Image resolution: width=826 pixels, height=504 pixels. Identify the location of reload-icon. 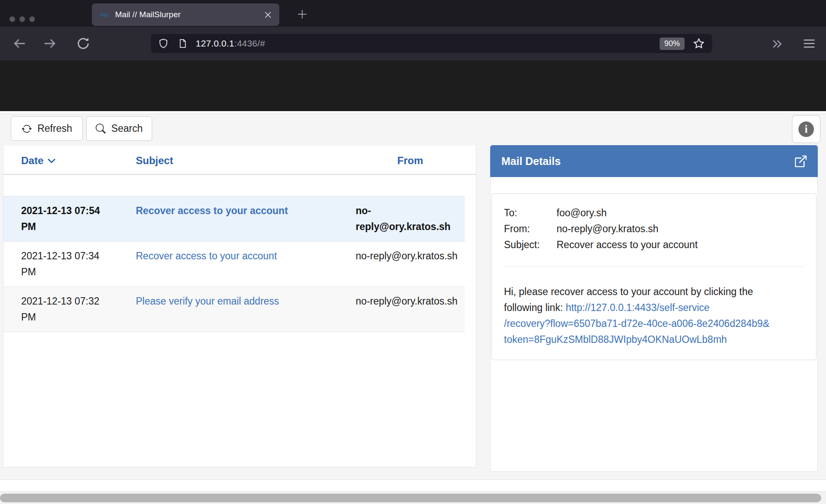
(83, 44).